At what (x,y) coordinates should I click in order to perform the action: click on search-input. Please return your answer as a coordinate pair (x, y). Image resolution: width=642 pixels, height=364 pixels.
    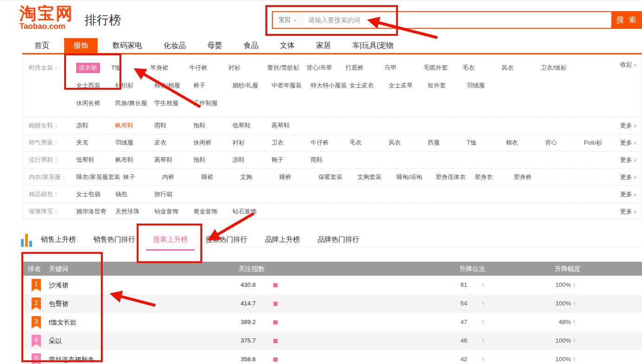
    Looking at the image, I should click on (457, 20).